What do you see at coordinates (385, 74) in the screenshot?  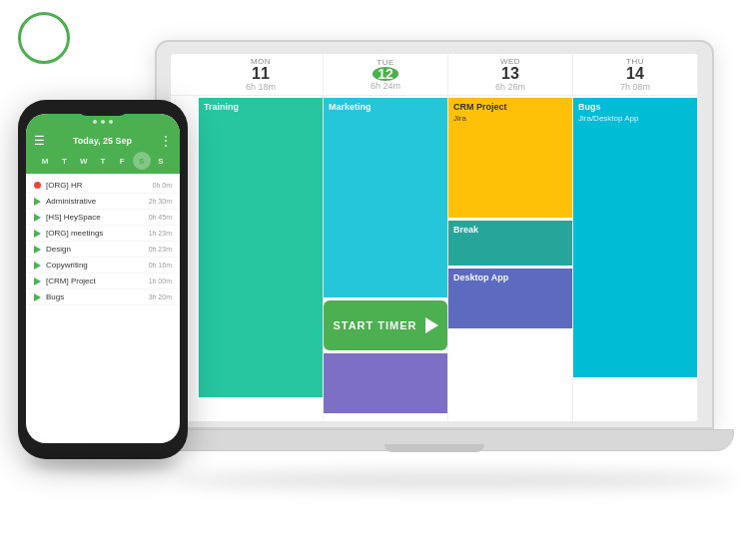 I see `calendar-col-tue: TUE 12 6h 24m` at bounding box center [385, 74].